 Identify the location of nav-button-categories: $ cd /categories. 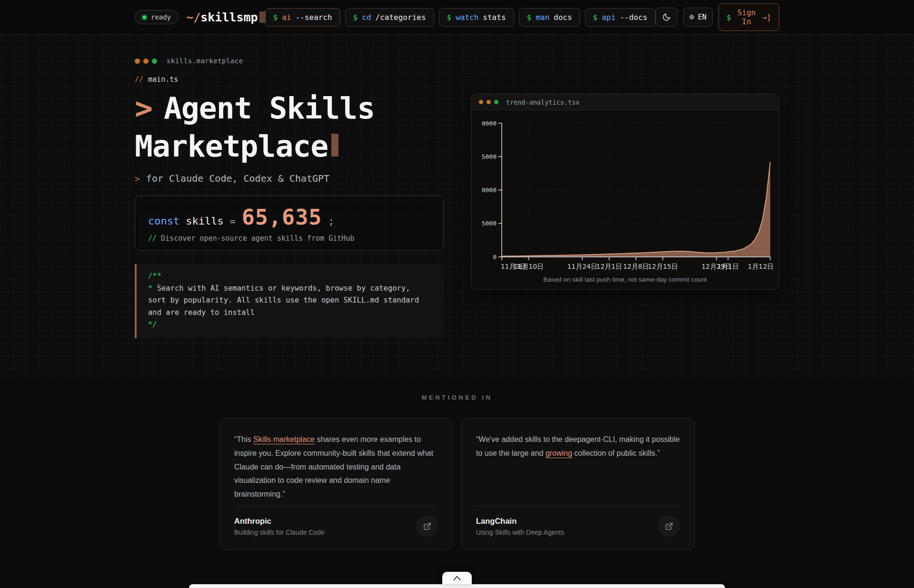
(389, 17).